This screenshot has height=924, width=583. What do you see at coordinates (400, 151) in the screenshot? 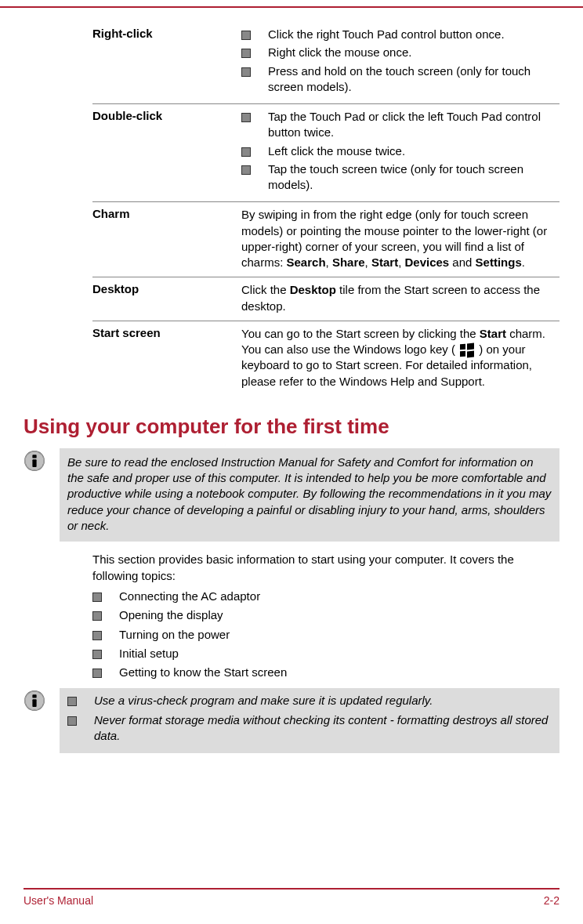
I see `list-item: Left click the mouse twice.` at bounding box center [400, 151].